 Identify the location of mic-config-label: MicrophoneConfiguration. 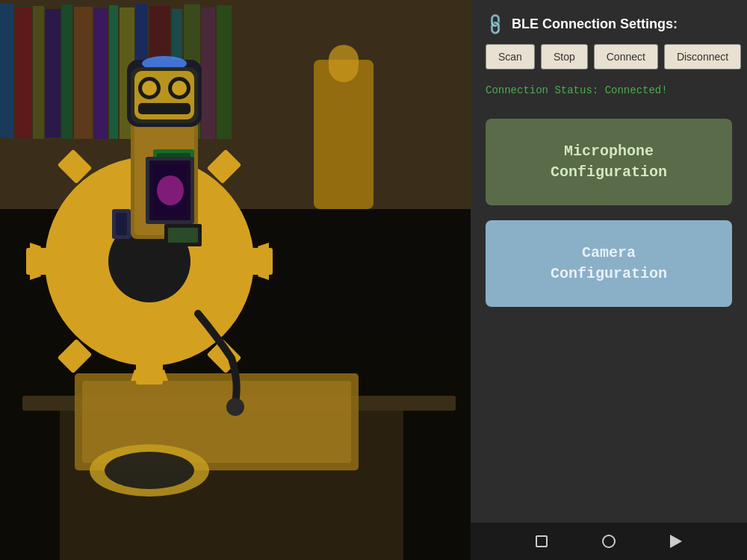
(609, 161).